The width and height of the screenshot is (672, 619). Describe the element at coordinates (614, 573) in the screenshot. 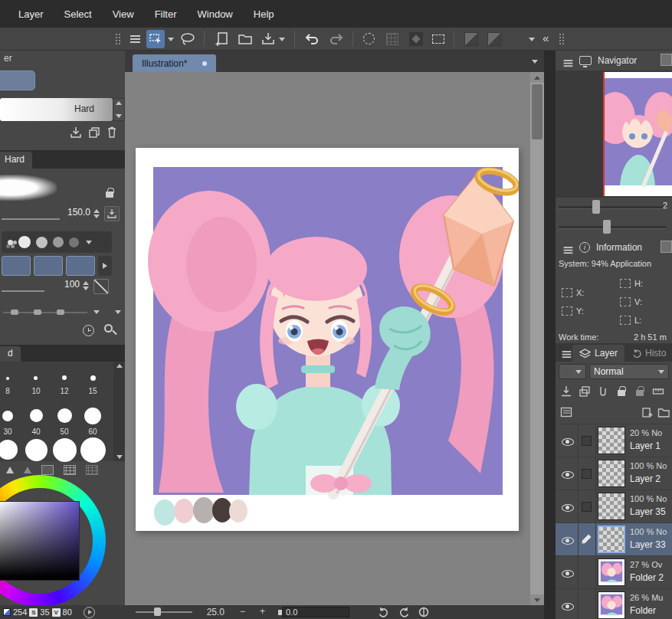

I see `layer-row: 27 % Ov Folder 2` at that location.